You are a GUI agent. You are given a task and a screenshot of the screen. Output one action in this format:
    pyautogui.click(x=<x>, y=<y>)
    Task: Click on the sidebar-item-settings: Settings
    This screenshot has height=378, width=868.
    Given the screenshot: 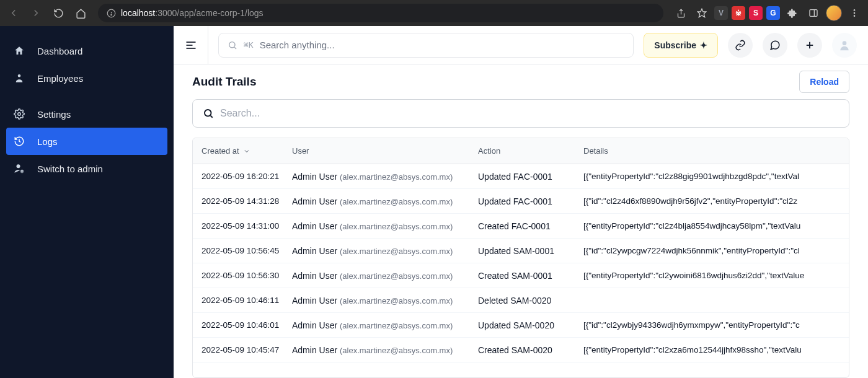 What is the action you would take?
    pyautogui.click(x=87, y=114)
    